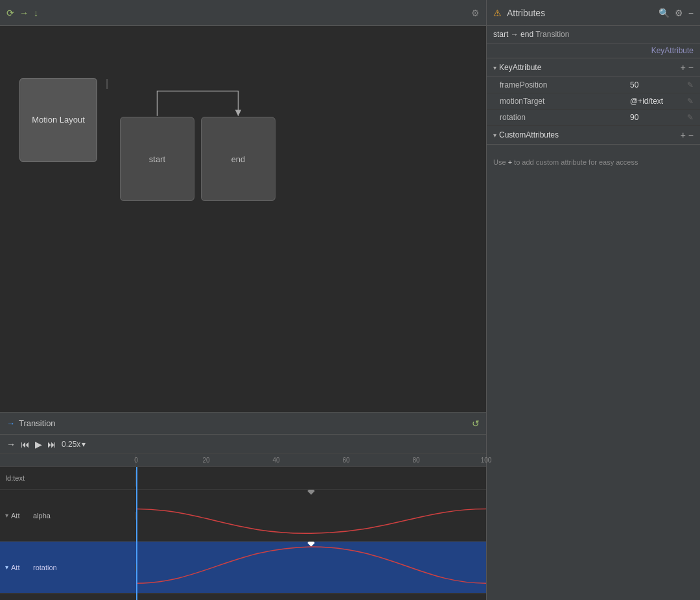 The height and width of the screenshot is (600, 700). I want to click on alpha-att-label: Att, so click(21, 516).